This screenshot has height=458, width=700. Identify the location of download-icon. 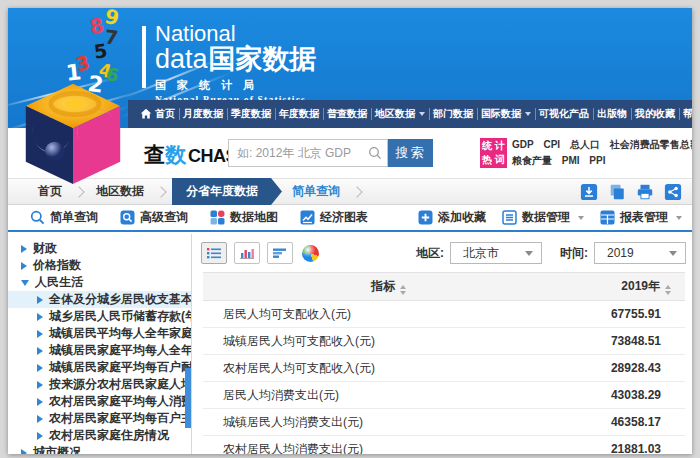
(589, 192).